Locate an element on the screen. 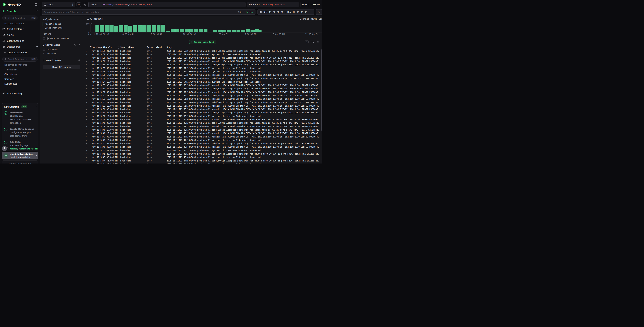  log-row: › Nov 11 5:50:33.000 PM host-demo info 2… is located at coordinates (202, 109).